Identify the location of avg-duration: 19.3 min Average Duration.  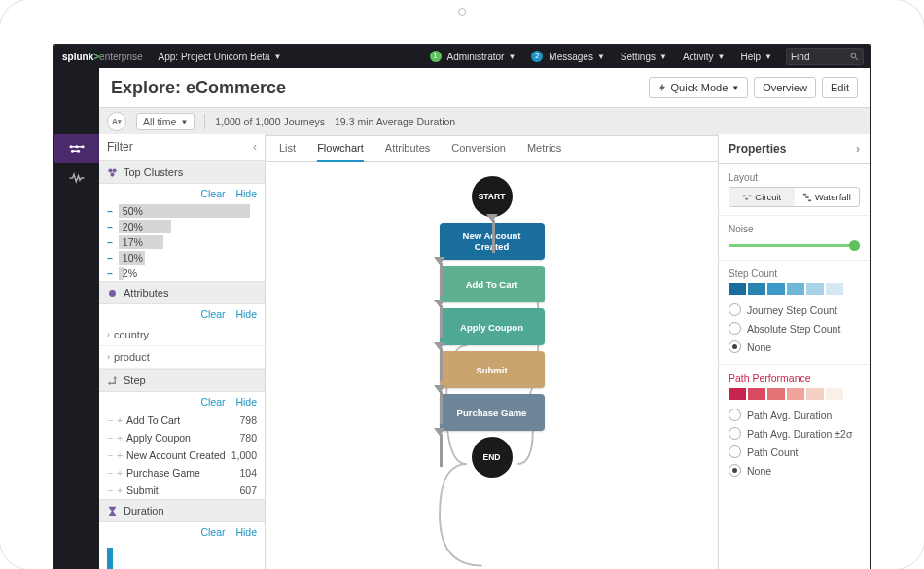
(395, 122).